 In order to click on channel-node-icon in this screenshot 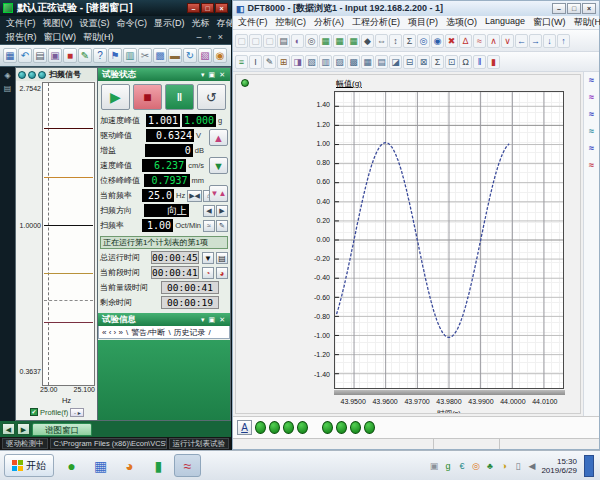, I will do `click(245, 83)`.